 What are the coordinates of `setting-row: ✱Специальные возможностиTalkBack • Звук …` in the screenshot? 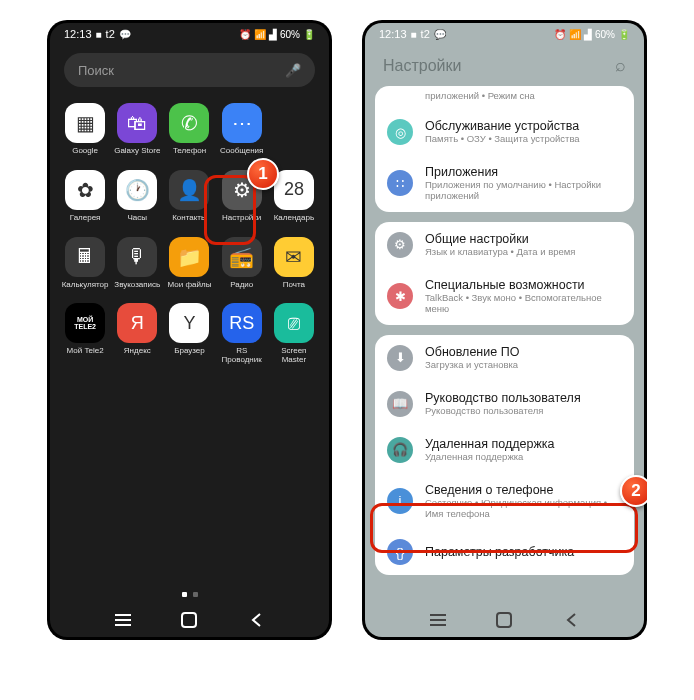 It's located at (504, 296).